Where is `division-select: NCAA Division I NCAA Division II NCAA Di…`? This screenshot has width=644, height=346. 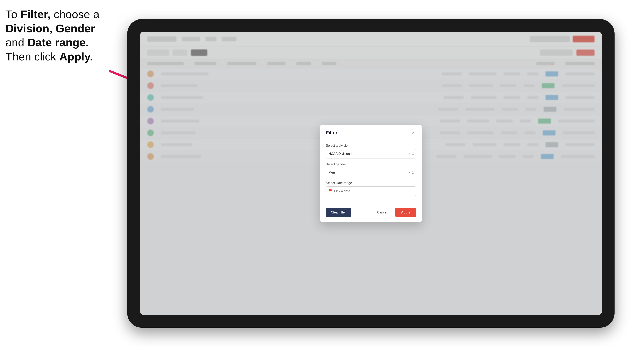 division-select: NCAA Division I NCAA Division II NCAA Di… is located at coordinates (371, 154).